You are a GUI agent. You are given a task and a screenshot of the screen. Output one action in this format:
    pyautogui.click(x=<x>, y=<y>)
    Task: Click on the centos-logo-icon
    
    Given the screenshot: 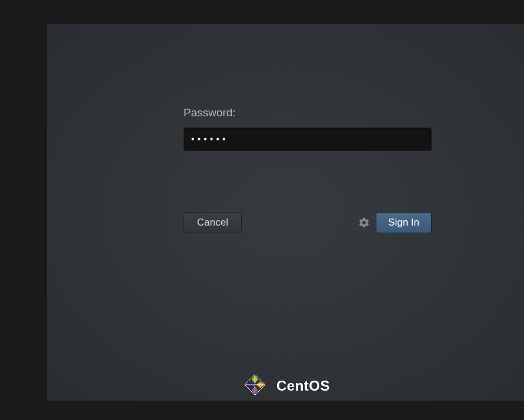 What is the action you would take?
    pyautogui.click(x=255, y=386)
    